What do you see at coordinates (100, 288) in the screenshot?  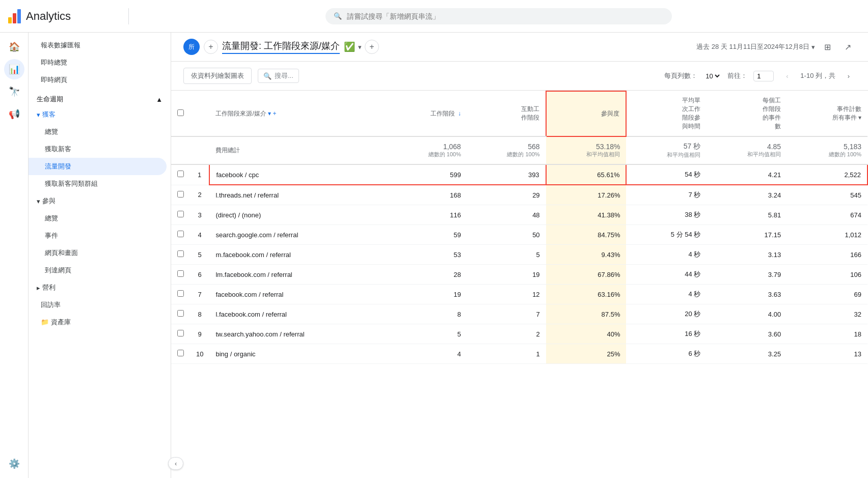 I see `nav-toggle-monetization: ▸ 營利` at bounding box center [100, 288].